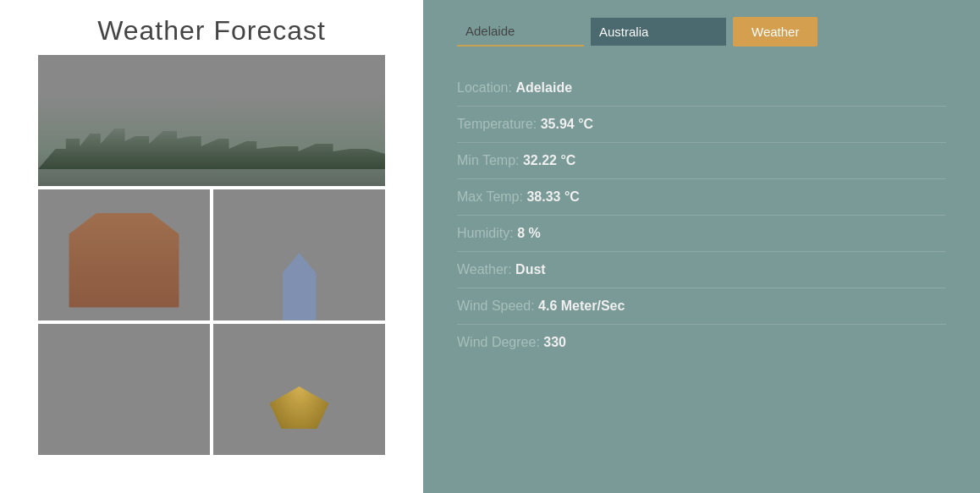 Image resolution: width=980 pixels, height=493 pixels. I want to click on min-temp-row: Min Temp: 32.22 °C, so click(702, 161).